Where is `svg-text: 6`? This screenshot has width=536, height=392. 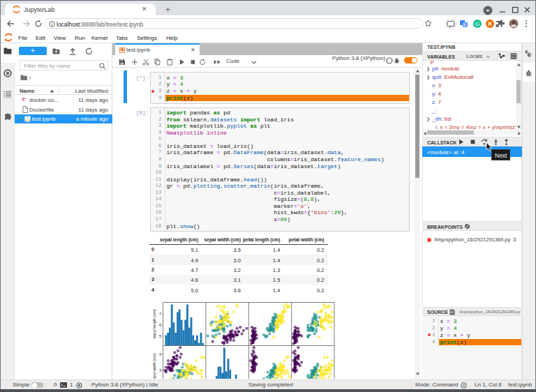 svg-text: 6 is located at coordinates (161, 325).